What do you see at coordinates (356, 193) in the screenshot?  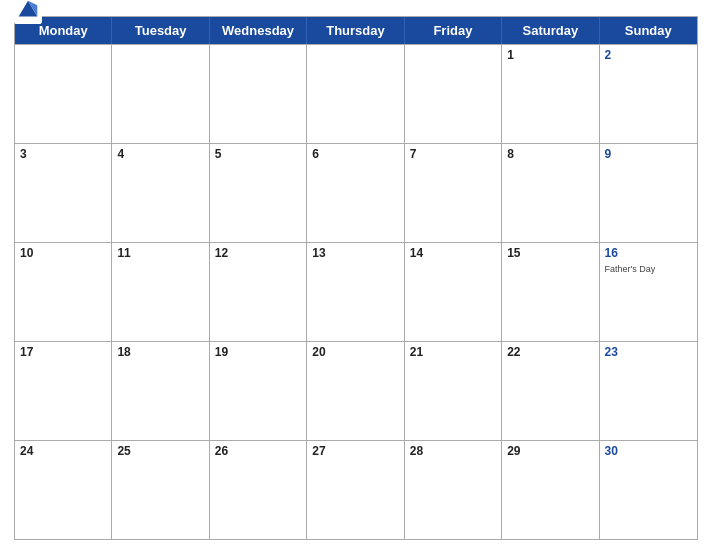 I see `cal-cell: 6` at bounding box center [356, 193].